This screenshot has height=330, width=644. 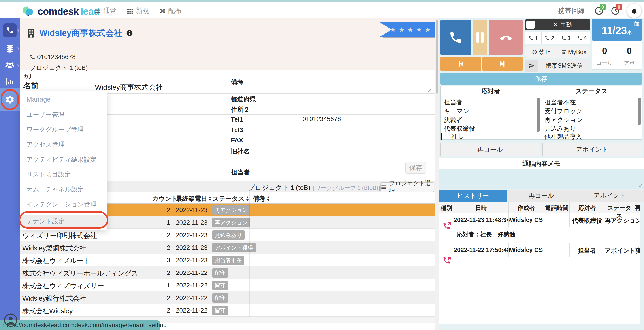 What do you see at coordinates (64, 204) in the screenshot?
I see `menu-item-integration-management: インテグレーション管理` at bounding box center [64, 204].